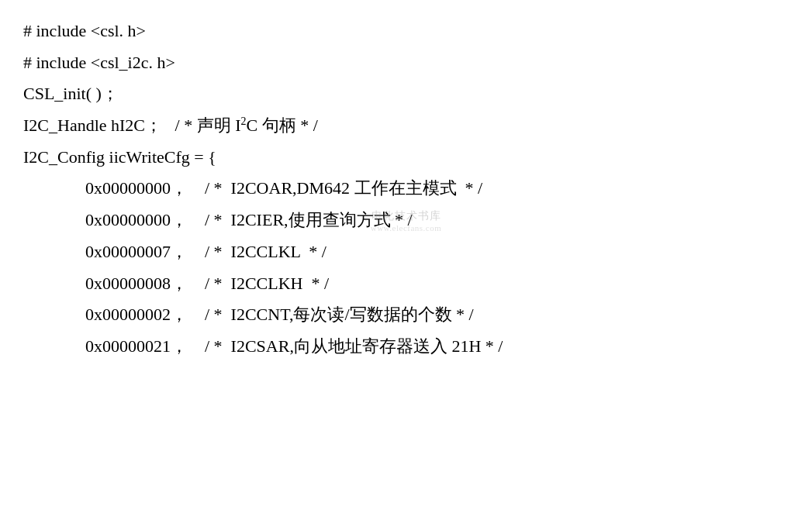 The height and width of the screenshot is (527, 812). I want to click on code-line-11: 0x00000021， / * I2CSAR,向从地址寄存器送入 21H * /, so click(406, 347).